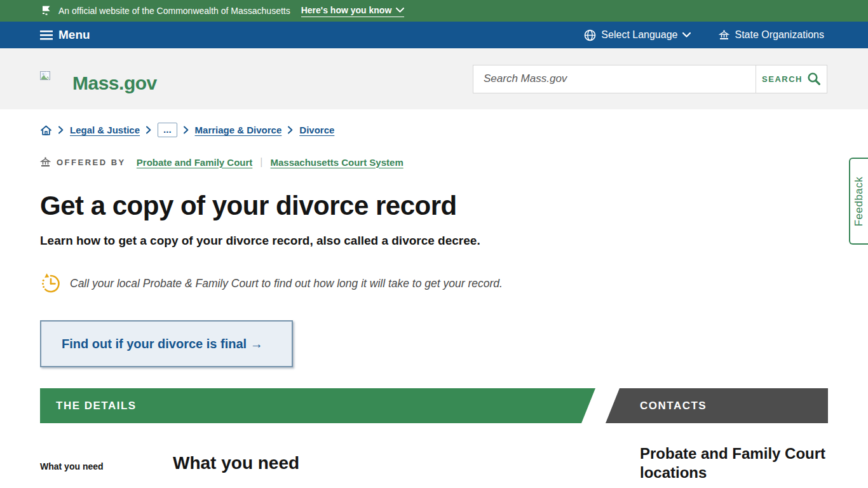  I want to click on time-notice: Call your local Probate & Family Court t…, so click(434, 283).